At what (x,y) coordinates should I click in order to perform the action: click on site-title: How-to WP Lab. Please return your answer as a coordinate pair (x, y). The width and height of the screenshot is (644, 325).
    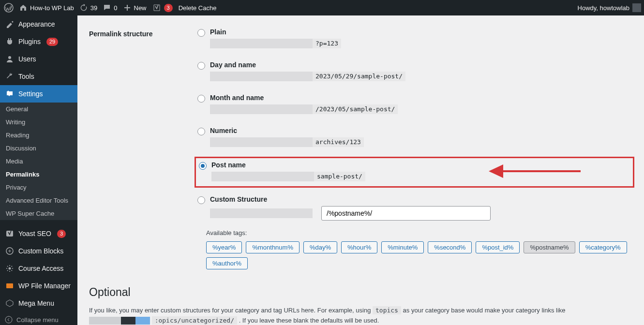
    Looking at the image, I should click on (52, 8).